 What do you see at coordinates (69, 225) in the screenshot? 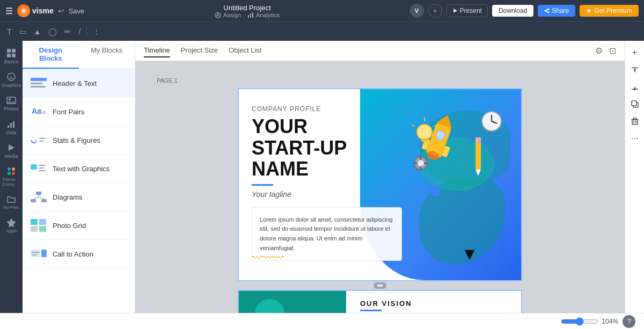
I see `photo-grid-label: Photo Grid` at bounding box center [69, 225].